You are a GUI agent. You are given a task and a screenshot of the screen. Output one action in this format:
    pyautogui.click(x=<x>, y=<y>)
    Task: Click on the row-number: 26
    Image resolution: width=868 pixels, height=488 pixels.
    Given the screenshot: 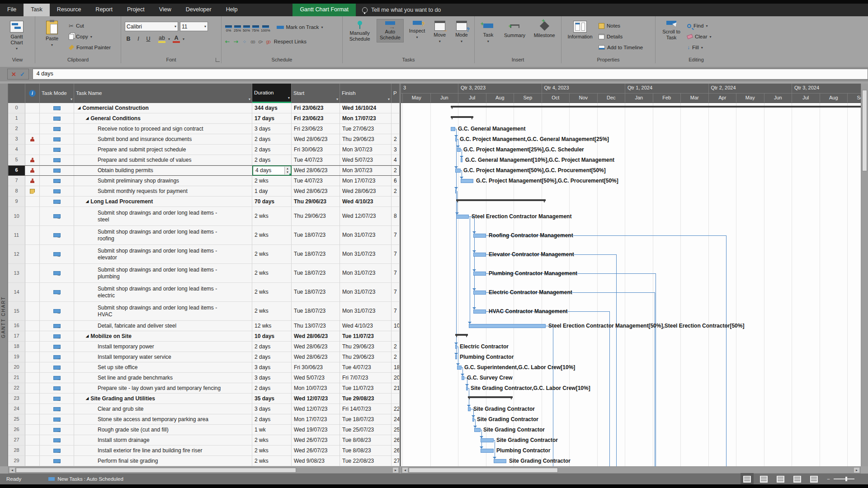 What is the action you would take?
    pyautogui.click(x=17, y=430)
    